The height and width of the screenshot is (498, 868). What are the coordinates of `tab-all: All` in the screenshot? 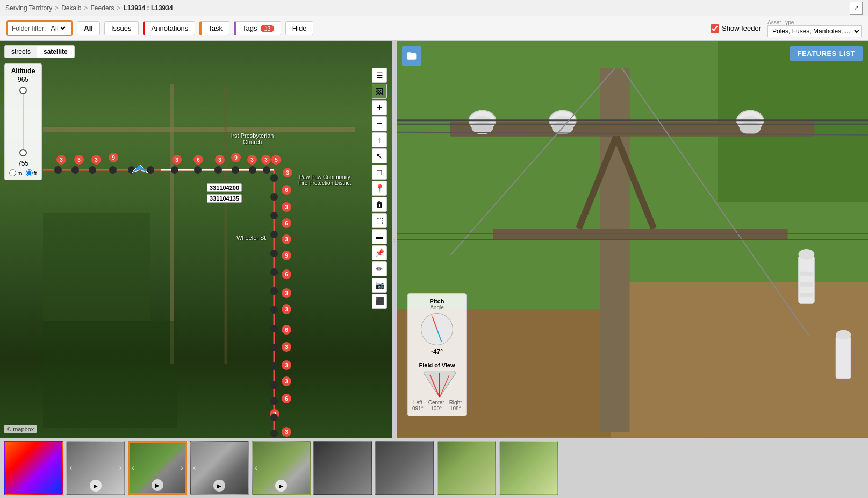 It's located at (88, 28).